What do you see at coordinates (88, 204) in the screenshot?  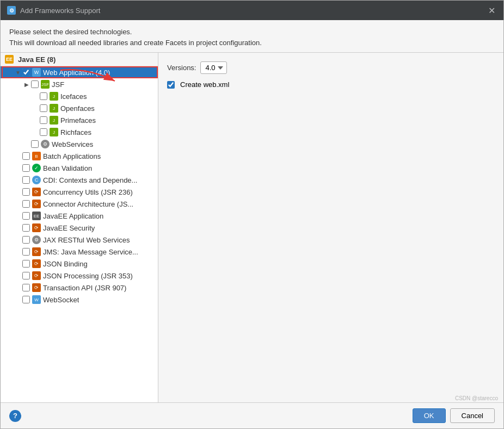 I see `connector-label: Connector Architecture (JS...` at bounding box center [88, 204].